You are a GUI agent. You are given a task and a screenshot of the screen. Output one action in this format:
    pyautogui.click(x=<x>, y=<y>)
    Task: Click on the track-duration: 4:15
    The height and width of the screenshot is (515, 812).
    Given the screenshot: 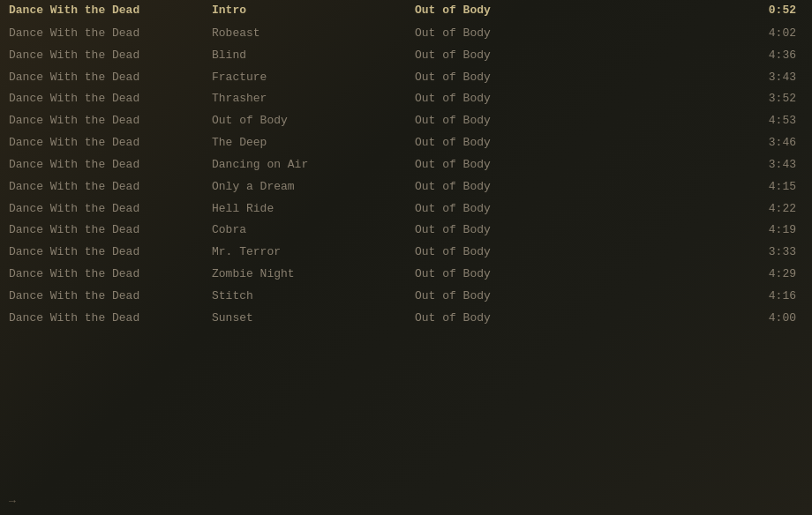 What is the action you would take?
    pyautogui.click(x=680, y=187)
    